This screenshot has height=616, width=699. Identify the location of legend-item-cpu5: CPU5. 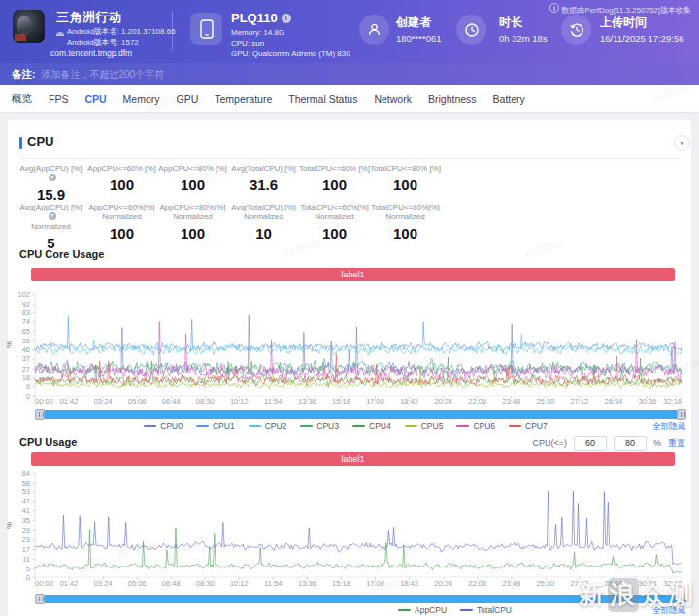
(424, 426).